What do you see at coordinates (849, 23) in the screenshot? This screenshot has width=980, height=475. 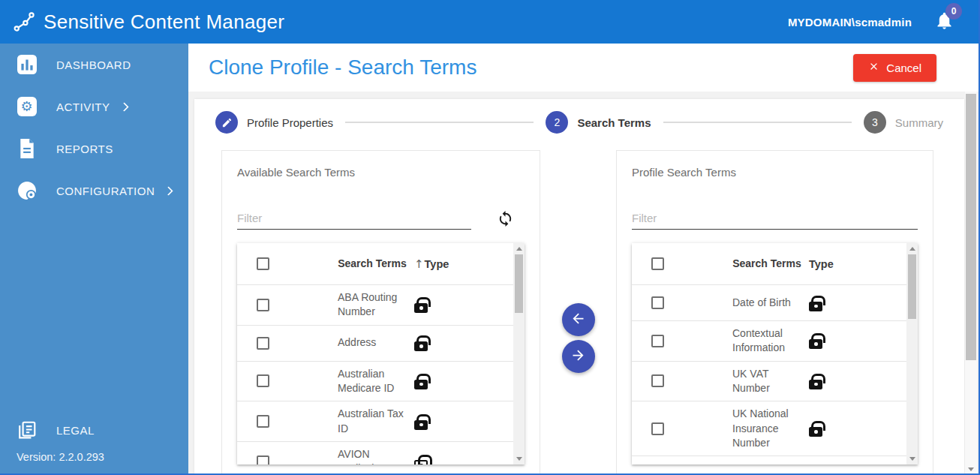 I see `current-user: MYDOMAIN\scmadmin` at bounding box center [849, 23].